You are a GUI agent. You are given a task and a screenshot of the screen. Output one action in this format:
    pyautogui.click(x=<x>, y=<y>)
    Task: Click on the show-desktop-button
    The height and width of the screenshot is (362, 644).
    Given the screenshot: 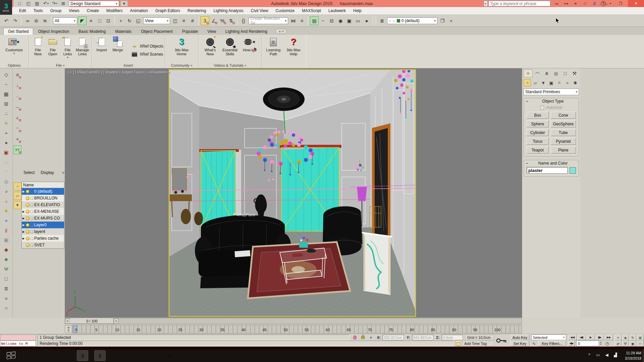 What is the action you would take?
    pyautogui.click(x=643, y=356)
    